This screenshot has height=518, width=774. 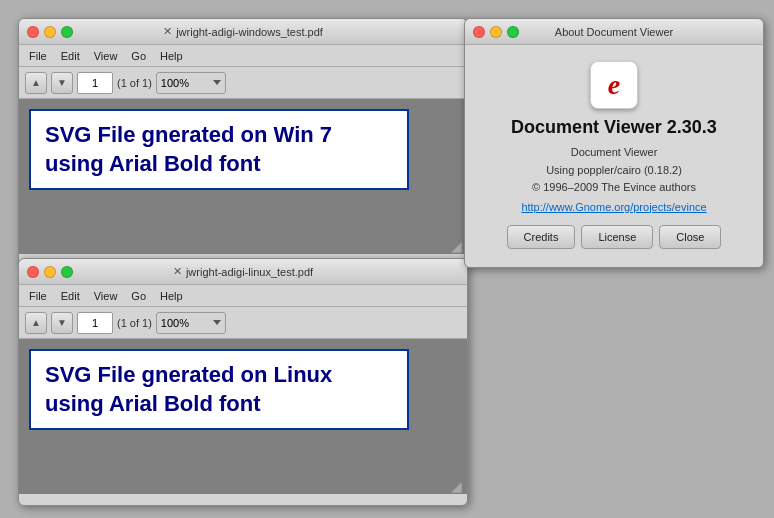 What do you see at coordinates (138, 296) in the screenshot?
I see `menu-go-linux: Go` at bounding box center [138, 296].